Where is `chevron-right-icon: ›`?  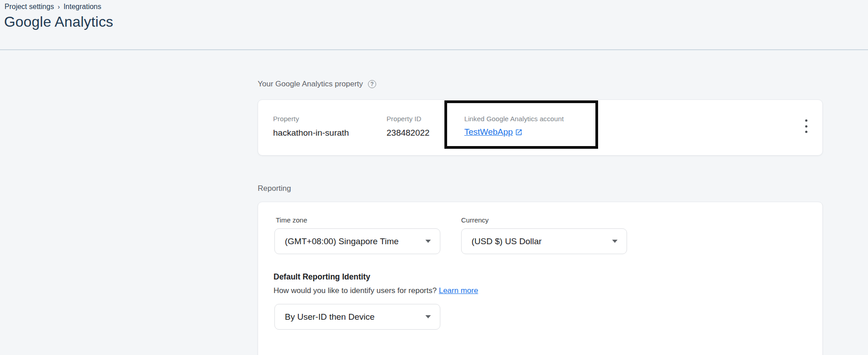 chevron-right-icon: › is located at coordinates (59, 6).